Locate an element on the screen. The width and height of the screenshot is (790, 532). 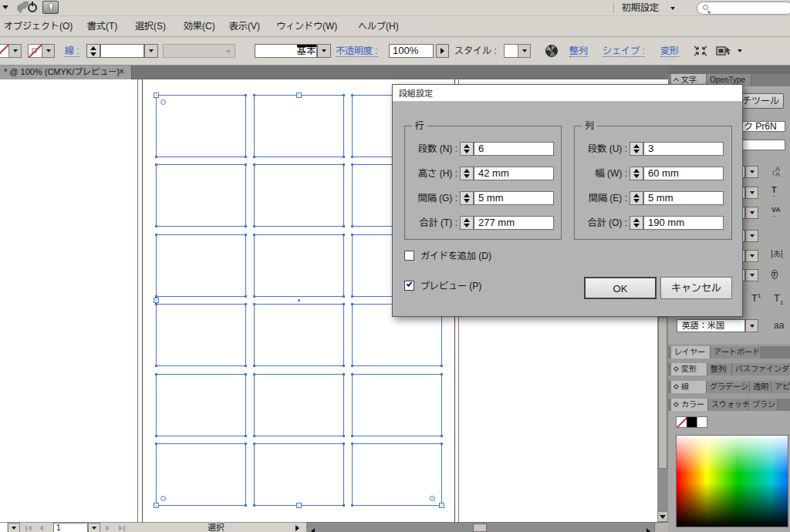
white-swatch is located at coordinates (702, 423).